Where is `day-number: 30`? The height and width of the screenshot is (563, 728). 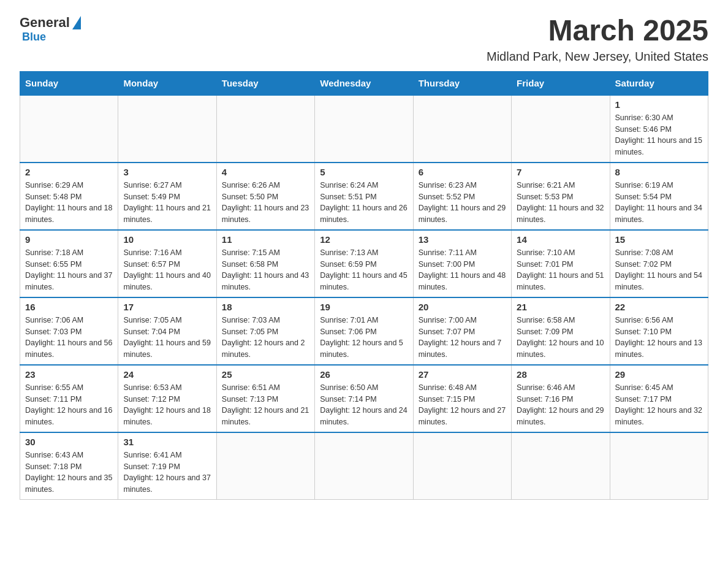 day-number: 30 is located at coordinates (69, 442).